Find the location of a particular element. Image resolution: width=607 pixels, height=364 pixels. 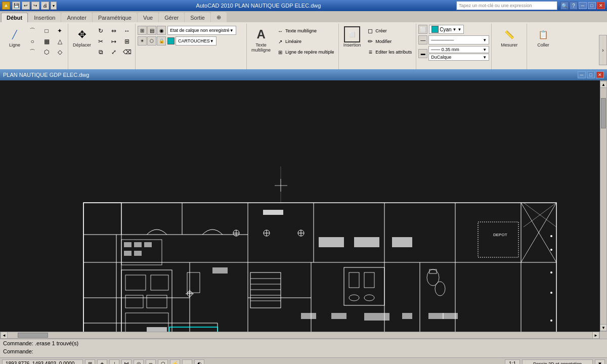

draw-more-3: ◇ is located at coordinates (60, 52).